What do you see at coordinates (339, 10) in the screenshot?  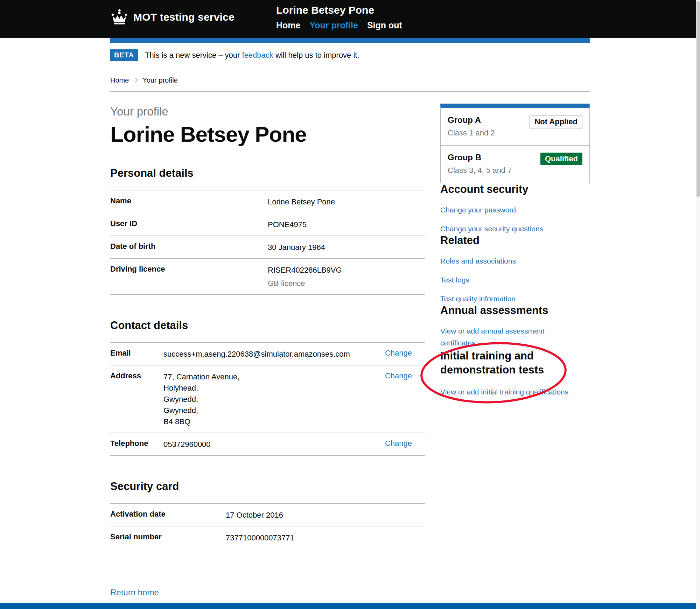 I see `header-user-name: Lorine Betsey Pone` at bounding box center [339, 10].